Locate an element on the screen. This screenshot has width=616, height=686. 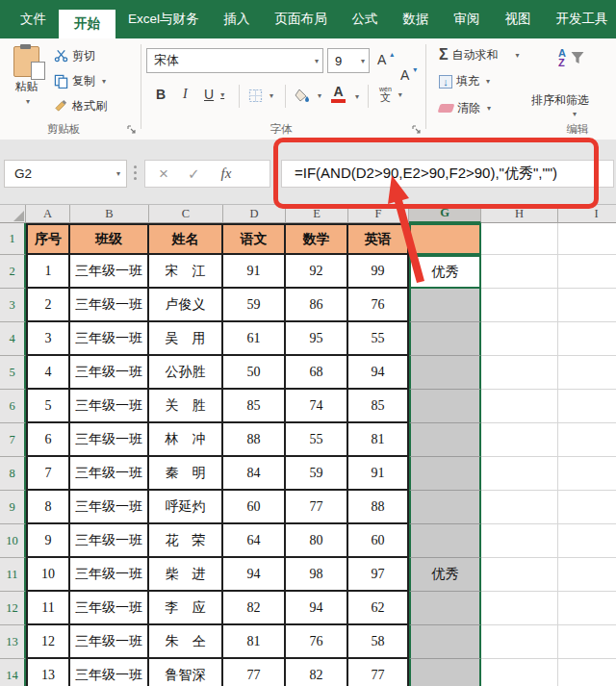
cell-G8 is located at coordinates (445, 473).